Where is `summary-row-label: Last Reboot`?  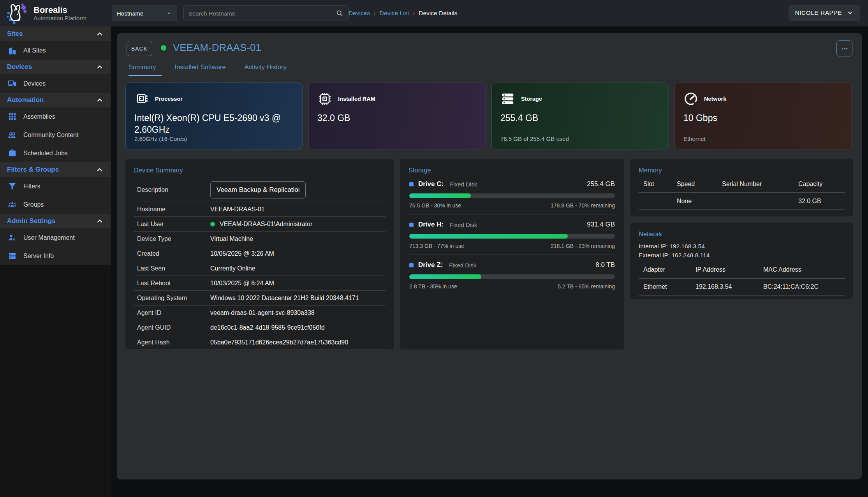
summary-row-label: Last Reboot is located at coordinates (174, 283).